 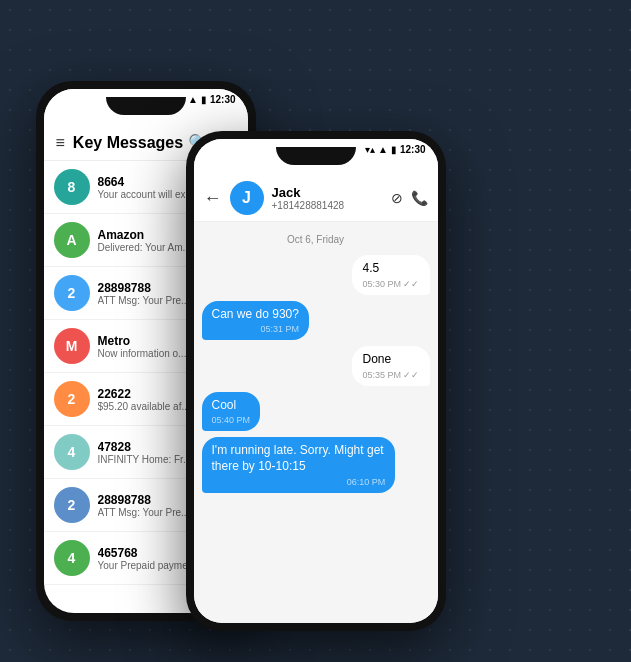 I want to click on message-bubble-2: Can we do 930? 05:31 PM, so click(x=256, y=321).